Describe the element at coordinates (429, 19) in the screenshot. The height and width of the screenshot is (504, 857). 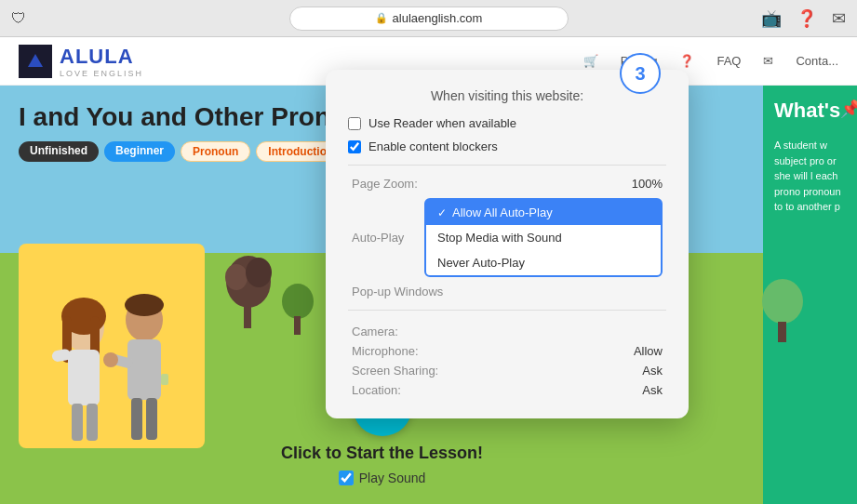
I see `address-bar: 🔒 alulaenglish.com` at that location.